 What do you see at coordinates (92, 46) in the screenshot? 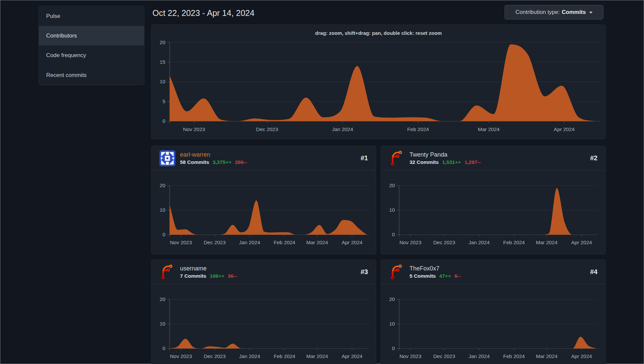
I see `repo-activity-sidebar: Pulse Contributors Code frequency Recent…` at bounding box center [92, 46].